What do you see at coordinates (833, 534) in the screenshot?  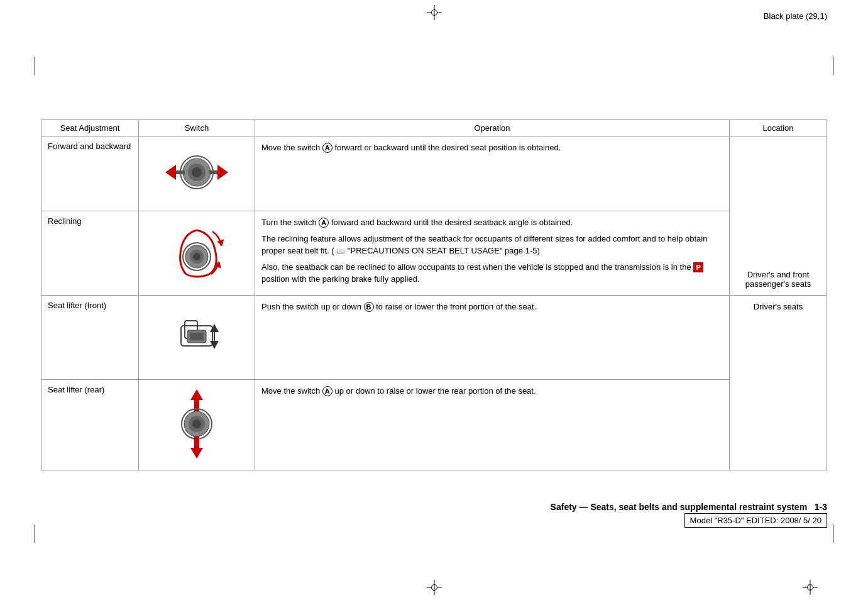 I see `page-mark-bottom-right` at bounding box center [833, 534].